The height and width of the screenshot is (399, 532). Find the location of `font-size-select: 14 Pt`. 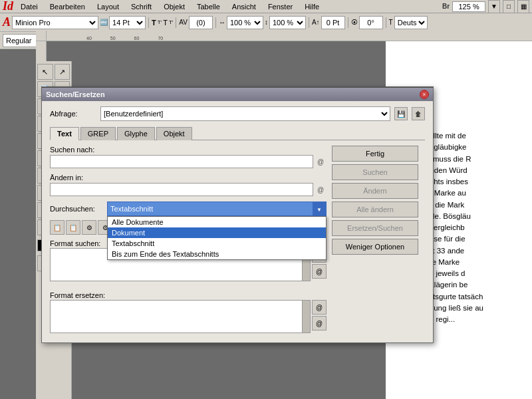

font-size-select: 14 Pt is located at coordinates (128, 23).